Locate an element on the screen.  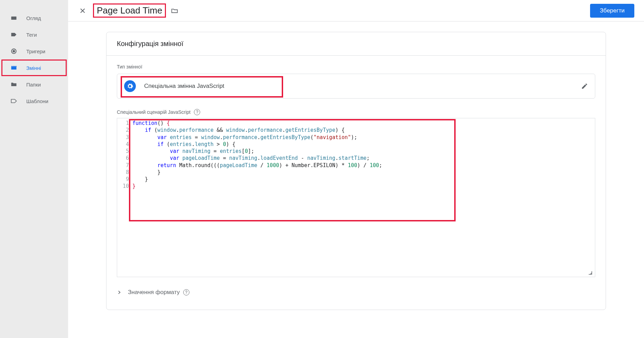
close-button is located at coordinates (83, 11).